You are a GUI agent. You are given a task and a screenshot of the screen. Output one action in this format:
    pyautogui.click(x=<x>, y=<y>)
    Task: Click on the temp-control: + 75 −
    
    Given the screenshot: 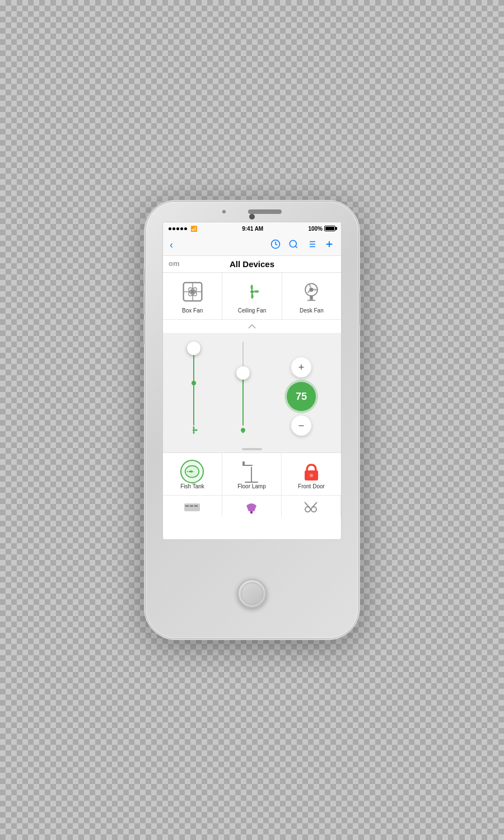 What is the action you would take?
    pyautogui.click(x=301, y=398)
    